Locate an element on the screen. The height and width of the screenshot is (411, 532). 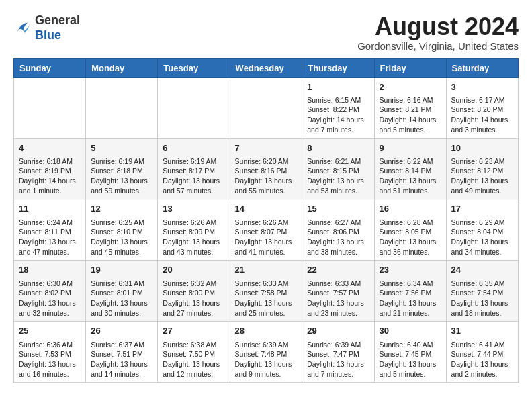
calendar-cell: 17Sunrise: 6:29 AM Sunset: 8:04 PM Dayli… is located at coordinates (482, 230).